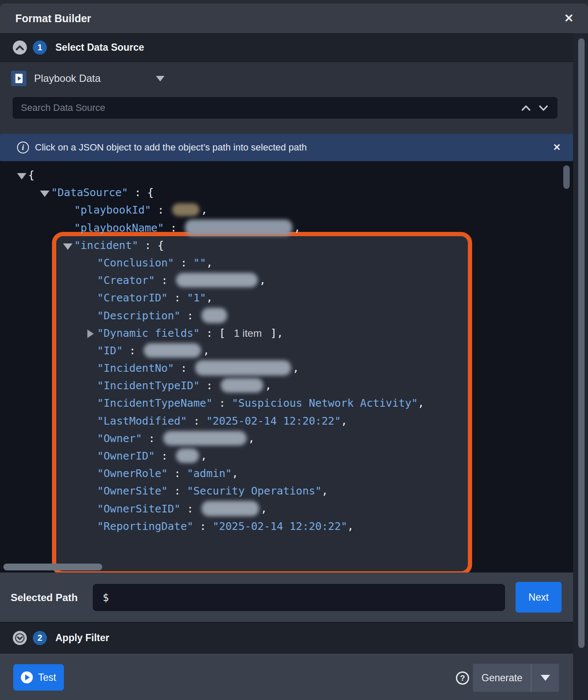 This screenshot has width=588, height=700. Describe the element at coordinates (516, 678) in the screenshot. I see `generate-split-button: Generate` at that location.